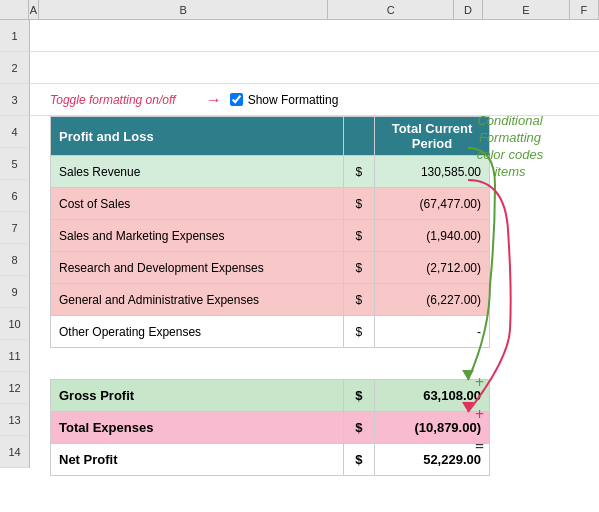  I want to click on summary-dollar-1: $, so click(358, 428).